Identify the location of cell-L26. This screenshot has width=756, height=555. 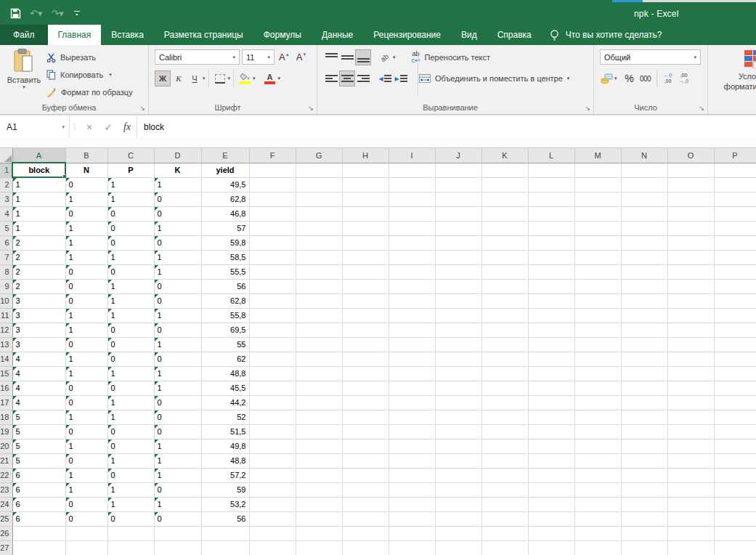
(551, 533).